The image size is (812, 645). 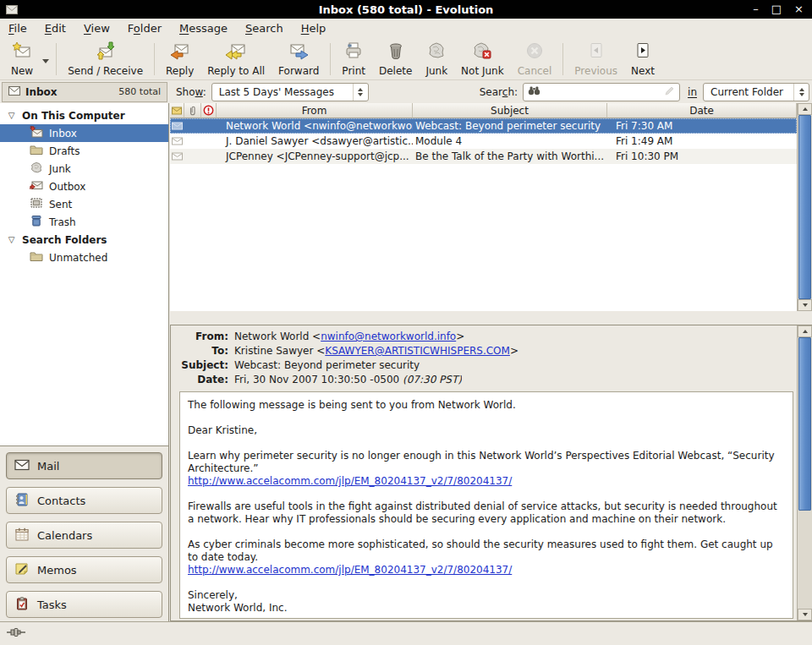 I want to click on new-mail-icon, so click(x=22, y=52).